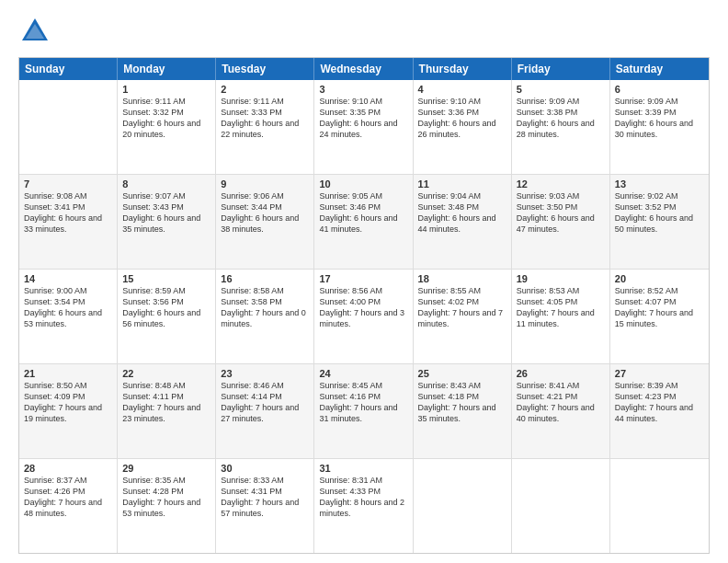 The image size is (728, 563). I want to click on day-number: 8, so click(166, 184).